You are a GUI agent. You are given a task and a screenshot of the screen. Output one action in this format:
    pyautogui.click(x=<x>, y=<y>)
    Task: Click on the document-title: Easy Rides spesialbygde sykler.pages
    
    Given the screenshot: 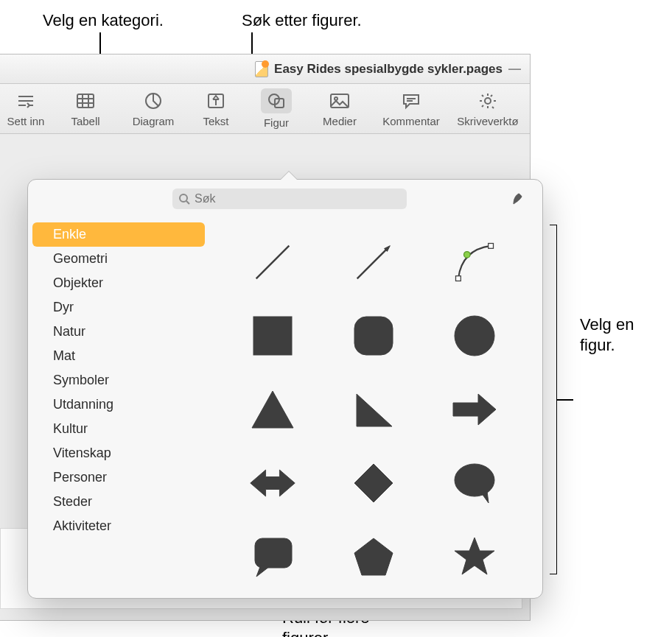 What is the action you would take?
    pyautogui.click(x=388, y=69)
    